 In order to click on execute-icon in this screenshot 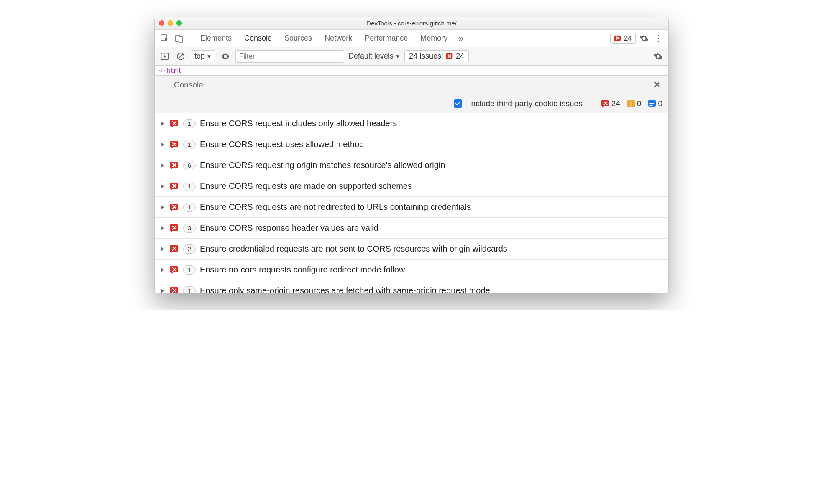, I will do `click(165, 56)`.